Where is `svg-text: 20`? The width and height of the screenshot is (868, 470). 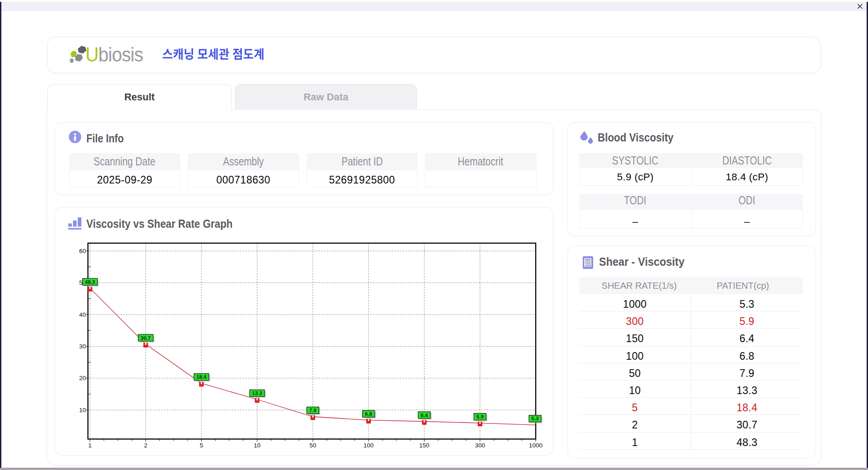 svg-text: 20 is located at coordinates (82, 378).